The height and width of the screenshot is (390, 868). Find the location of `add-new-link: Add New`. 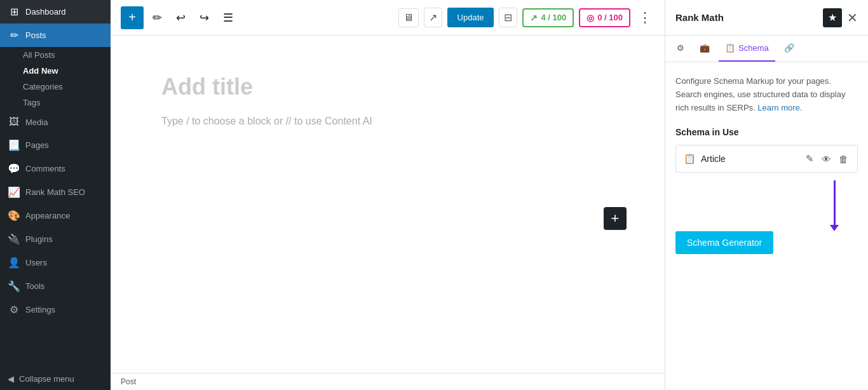

add-new-link: Add New is located at coordinates (55, 71).